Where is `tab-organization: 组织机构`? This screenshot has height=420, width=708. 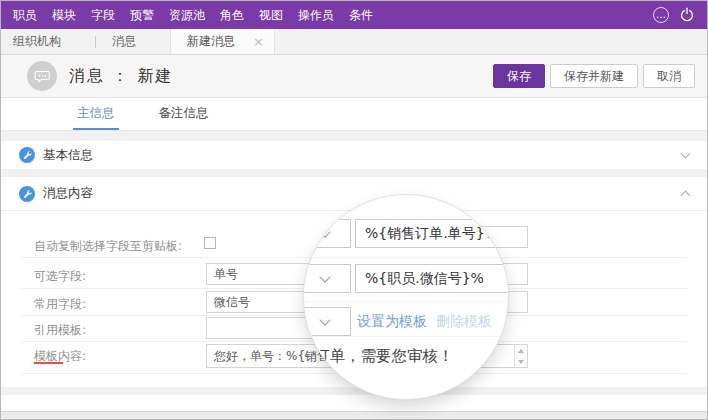 tab-organization: 组织机构 is located at coordinates (48, 42).